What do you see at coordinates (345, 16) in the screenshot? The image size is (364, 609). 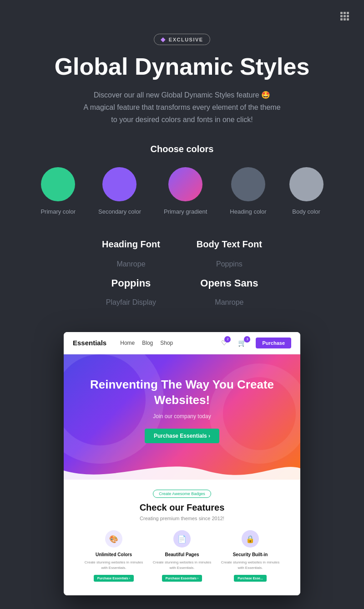 I see `grid-icon` at bounding box center [345, 16].